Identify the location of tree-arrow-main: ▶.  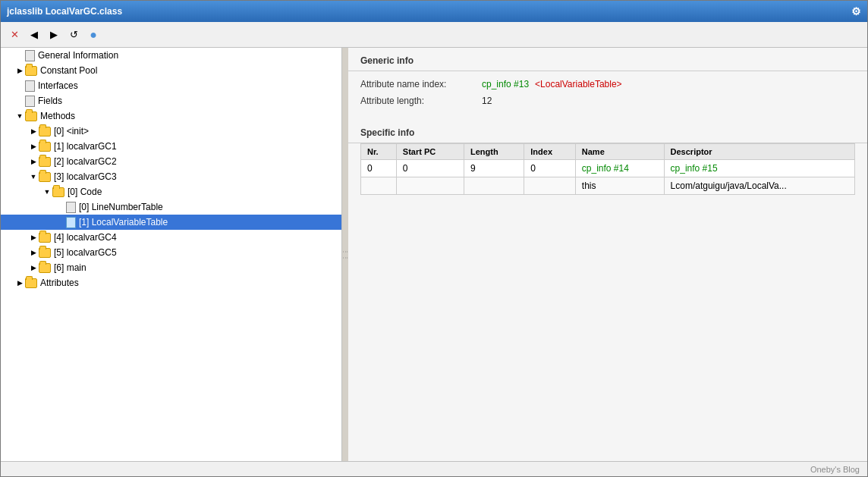
(33, 268).